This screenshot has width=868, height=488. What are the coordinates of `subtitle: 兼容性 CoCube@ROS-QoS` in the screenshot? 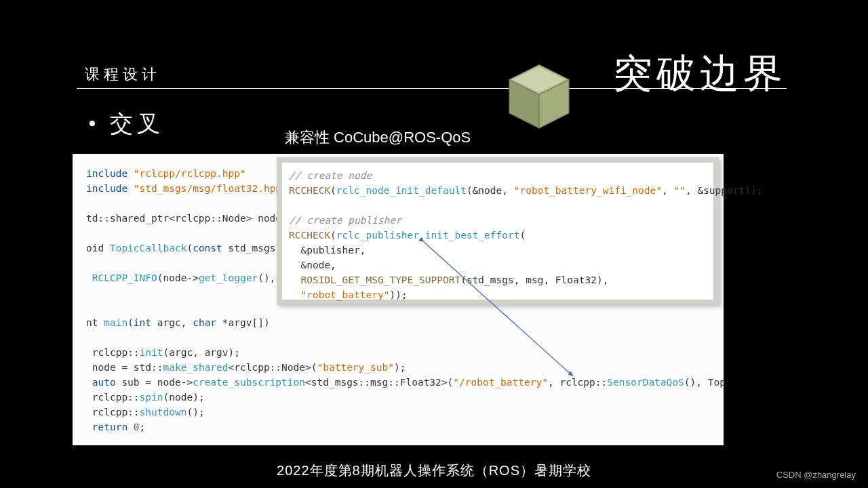 It's located at (378, 138).